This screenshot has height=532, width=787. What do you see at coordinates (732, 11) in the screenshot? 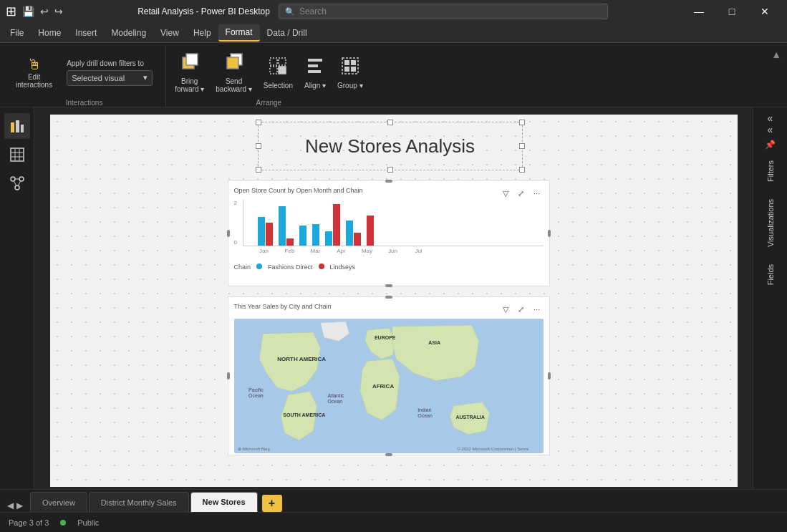
I see `title-bar-controls: — □ ✕` at bounding box center [732, 11].